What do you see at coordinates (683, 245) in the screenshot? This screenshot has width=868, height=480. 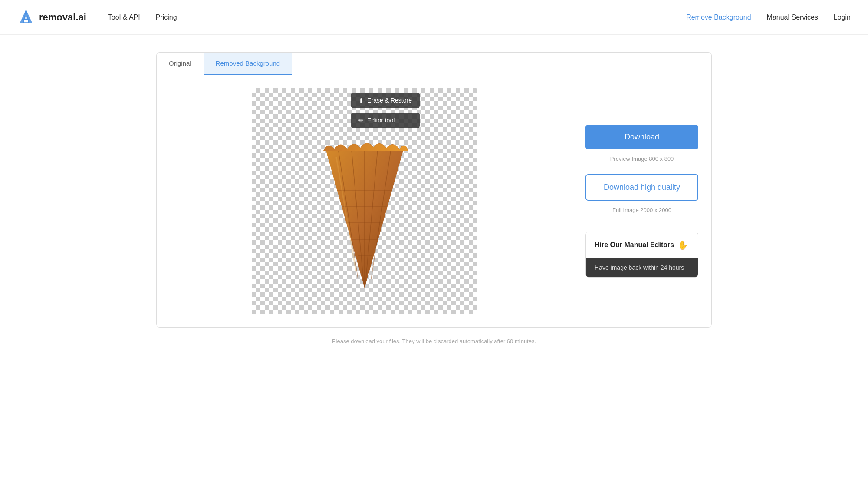 I see `hand-emoji: ✋` at bounding box center [683, 245].